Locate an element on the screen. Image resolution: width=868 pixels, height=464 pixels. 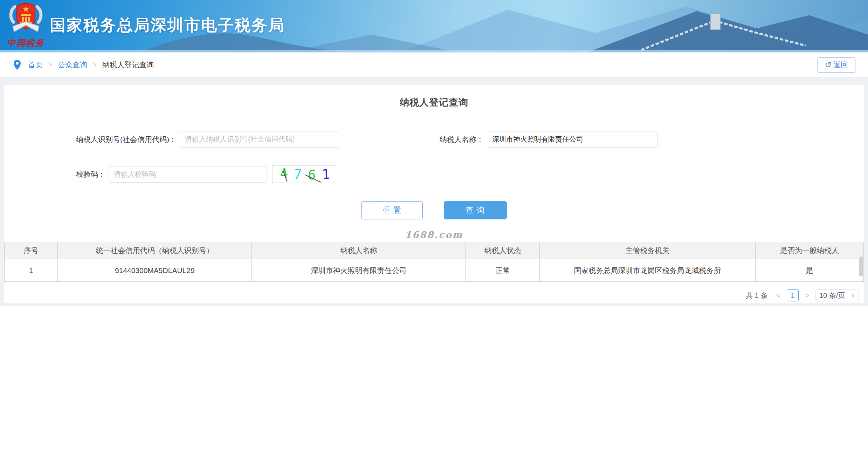
prev-page-arrow: < is located at coordinates (778, 295).